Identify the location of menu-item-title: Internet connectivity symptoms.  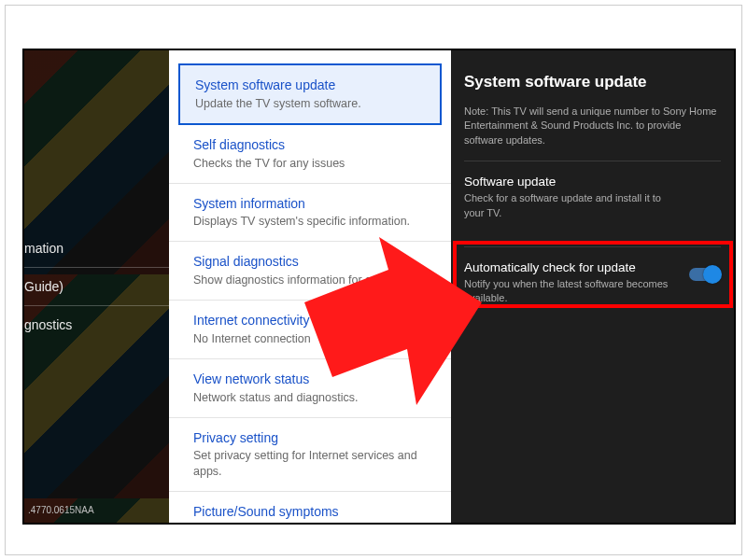
(316, 321).